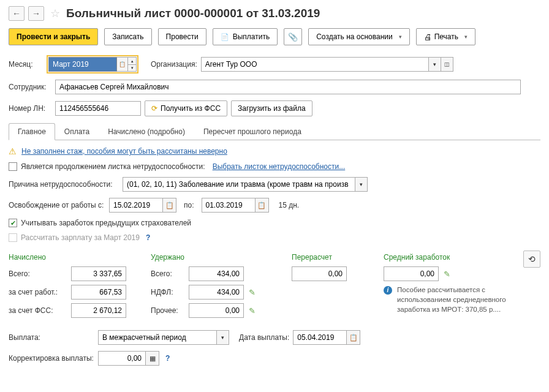 The image size is (549, 392). What do you see at coordinates (435, 64) in the screenshot?
I see `org-dropdown-button: ▾` at bounding box center [435, 64].